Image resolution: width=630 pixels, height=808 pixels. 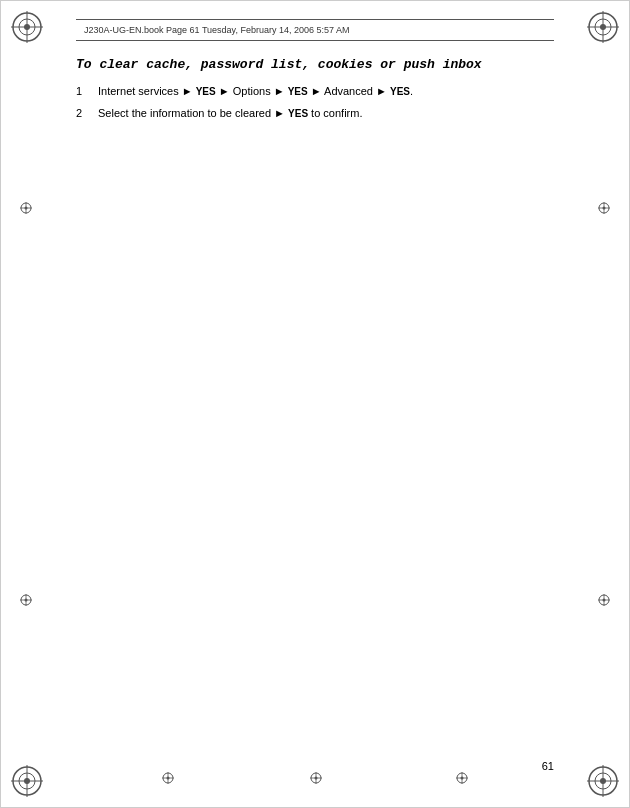 What do you see at coordinates (315, 30) in the screenshot?
I see `header-bar: J230A-UG-EN.book Page 61 Tuesday, Februa…` at bounding box center [315, 30].